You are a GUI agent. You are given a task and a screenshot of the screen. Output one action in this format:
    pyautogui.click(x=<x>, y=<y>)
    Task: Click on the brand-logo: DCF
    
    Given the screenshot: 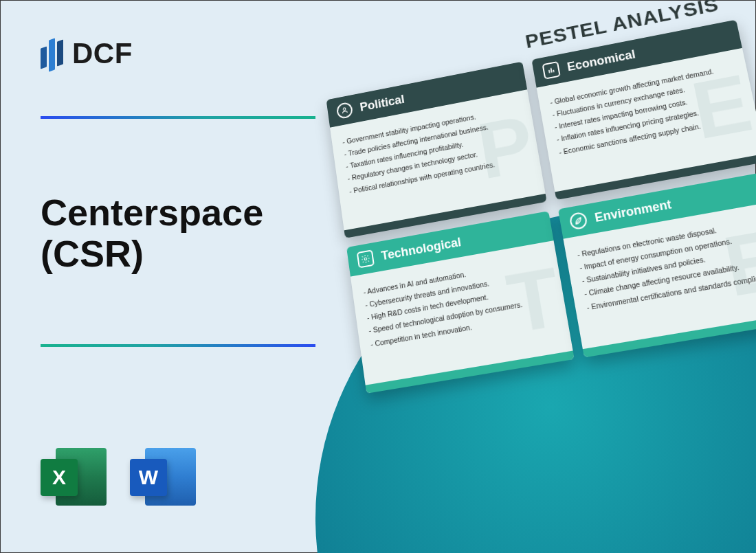 What is the action you would take?
    pyautogui.click(x=87, y=54)
    